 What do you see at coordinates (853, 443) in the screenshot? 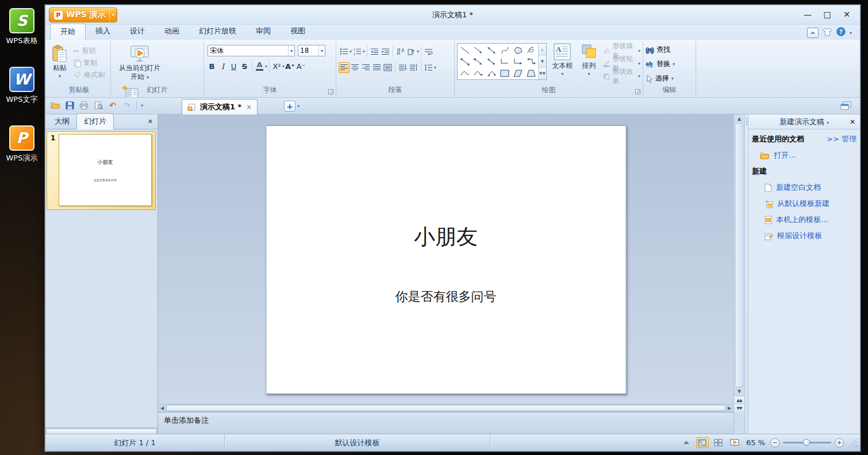
I see `window-resize-grip` at bounding box center [853, 443].